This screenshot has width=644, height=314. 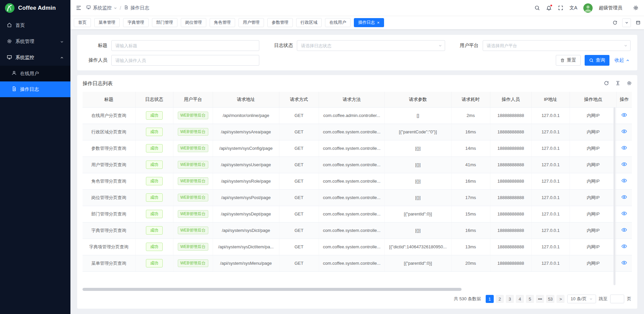 I want to click on search-icon, so click(x=537, y=8).